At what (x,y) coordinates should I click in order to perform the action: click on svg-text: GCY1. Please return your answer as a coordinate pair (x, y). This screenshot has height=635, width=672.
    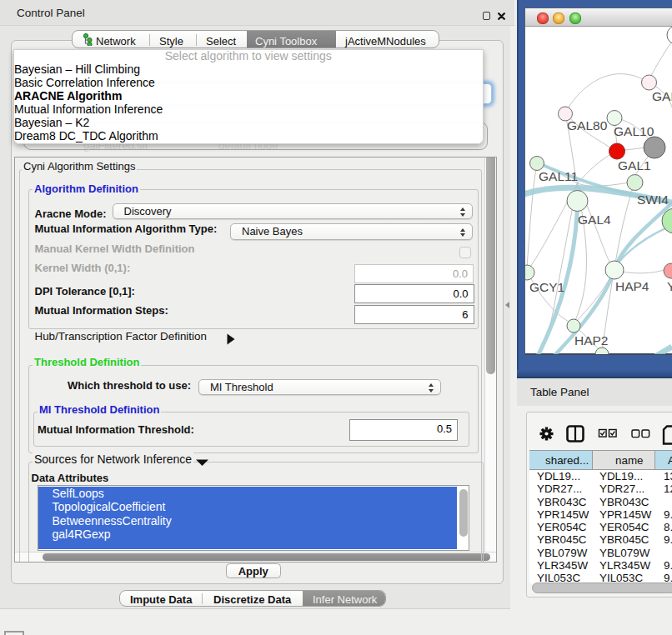
    Looking at the image, I should click on (547, 287).